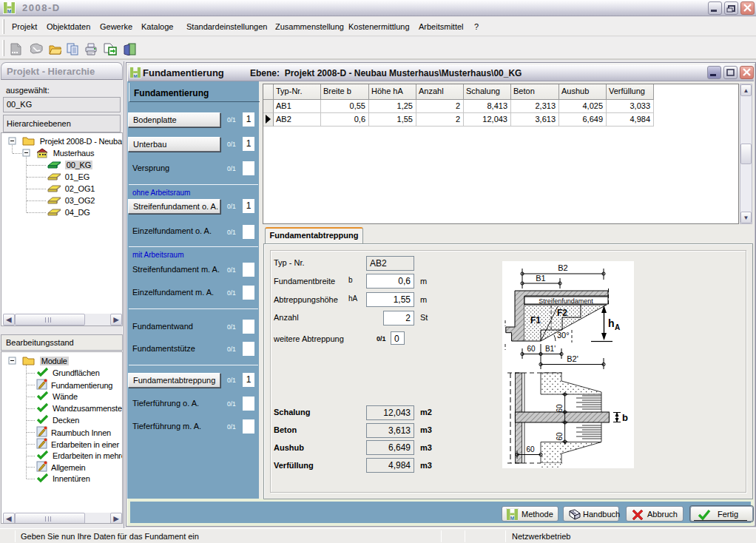 This screenshot has width=756, height=543. What do you see at coordinates (550, 349) in the screenshot?
I see `svg-text: B1'` at bounding box center [550, 349].